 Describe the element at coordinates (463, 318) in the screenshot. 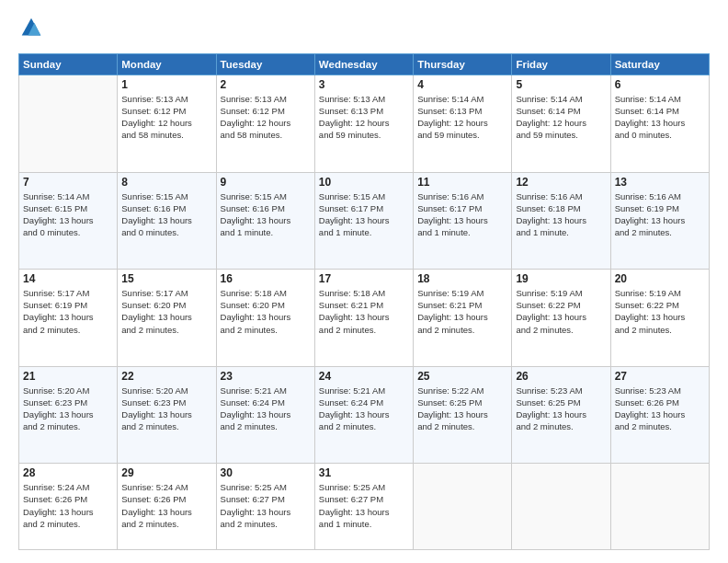

I see `calendar-day-cell: 18Sunrise: 5:19 AM Sunset: 6:21 PM Dayli…` at that location.